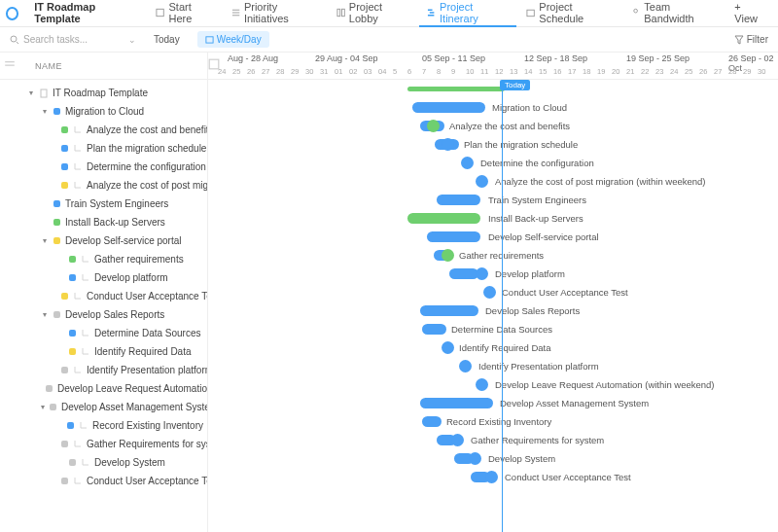 This screenshot has height=532, width=778. Describe the element at coordinates (103, 278) in the screenshot. I see `tree-node: Develop platform` at that location.